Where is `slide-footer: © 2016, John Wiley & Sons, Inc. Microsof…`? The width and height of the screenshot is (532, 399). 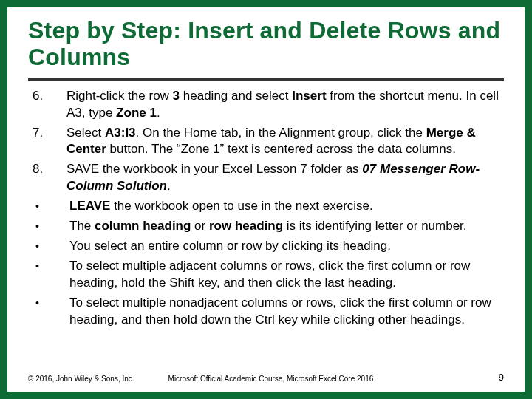
slide-footer: © 2016, John Wiley & Sons, Inc. Microsof… is located at coordinates (266, 377).